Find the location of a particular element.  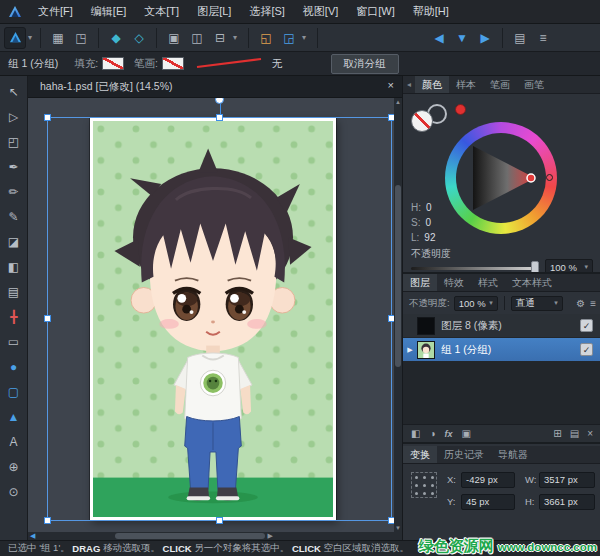

delete-layer-icon: × is located at coordinates (590, 434).